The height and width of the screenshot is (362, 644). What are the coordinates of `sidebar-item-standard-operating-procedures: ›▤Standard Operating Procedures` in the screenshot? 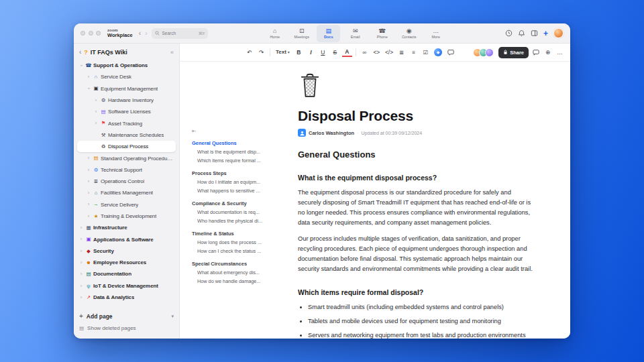 It's located at (126, 158).